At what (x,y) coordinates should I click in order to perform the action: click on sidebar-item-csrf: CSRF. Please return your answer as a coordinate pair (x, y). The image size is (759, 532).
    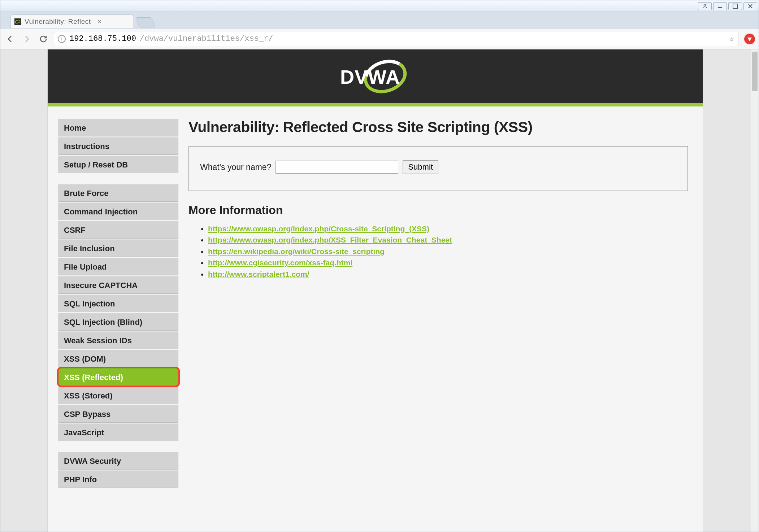
    Looking at the image, I should click on (118, 230).